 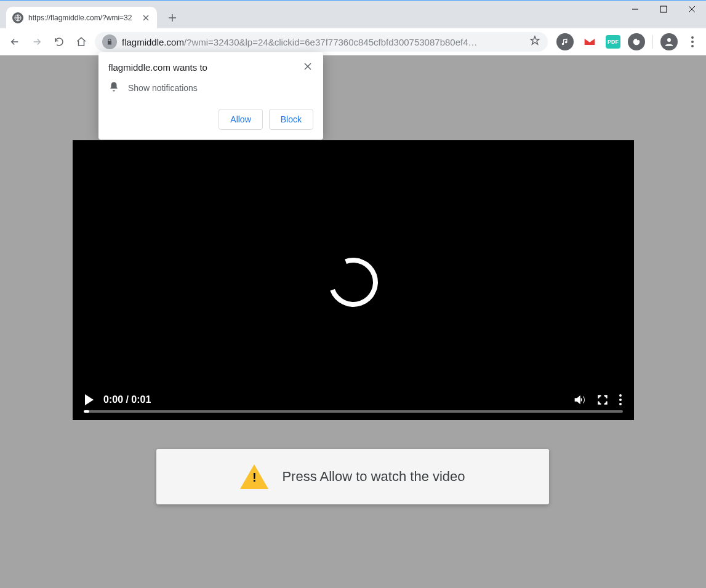 I want to click on tab-title: https://flagmiddle.com/?wmi=32, so click(x=82, y=18).